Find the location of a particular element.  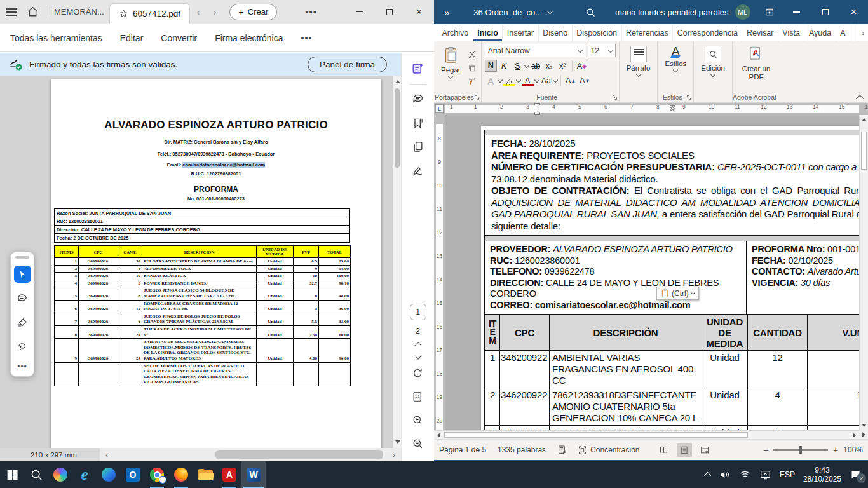

editing-button: Edición is located at coordinates (713, 67).